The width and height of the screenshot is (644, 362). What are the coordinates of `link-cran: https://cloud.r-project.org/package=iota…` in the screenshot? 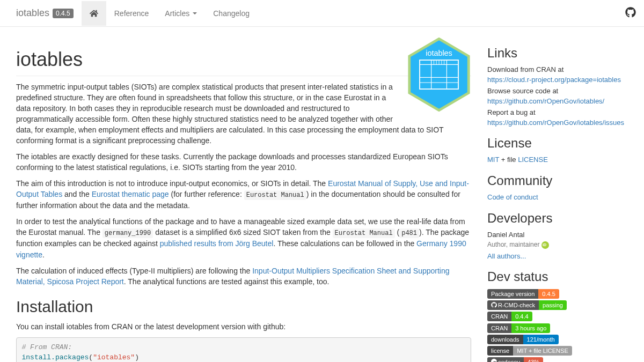 It's located at (554, 79).